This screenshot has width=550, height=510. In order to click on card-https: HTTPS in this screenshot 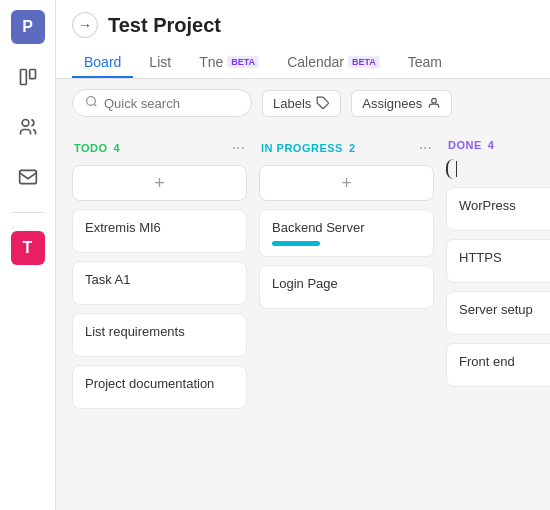, I will do `click(498, 261)`.